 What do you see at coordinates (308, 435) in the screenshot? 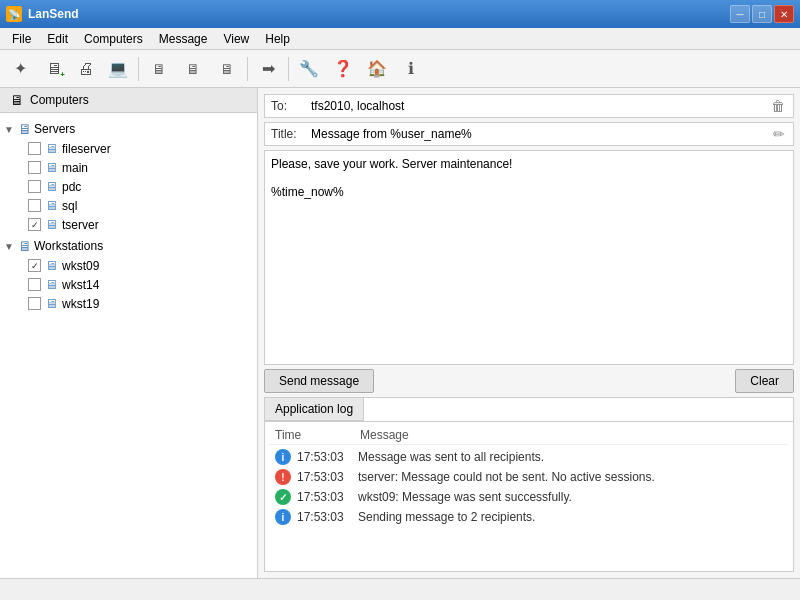
I see `log-time-header: Time` at bounding box center [308, 435].